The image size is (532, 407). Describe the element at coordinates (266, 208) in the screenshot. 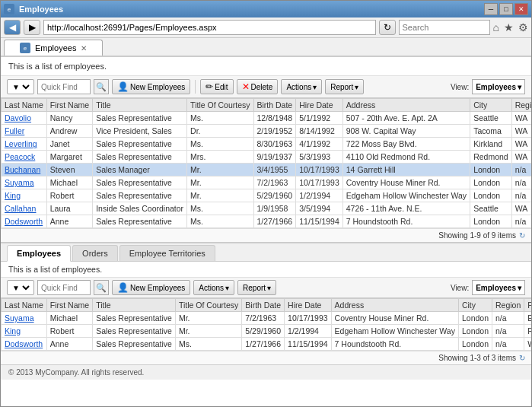

I see `table-row: CallahanLauraInside Sales CoordinatorMs.…` at that location.